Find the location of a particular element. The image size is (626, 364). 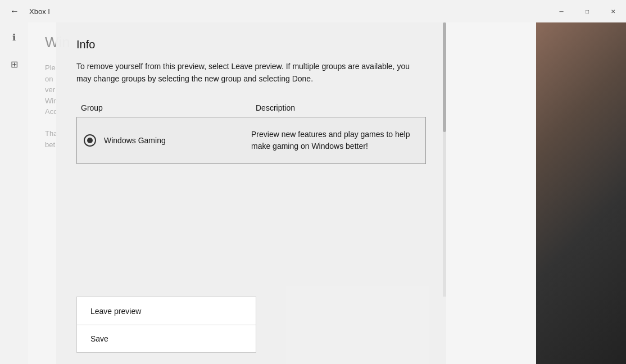

back-button: ← is located at coordinates (15, 11).